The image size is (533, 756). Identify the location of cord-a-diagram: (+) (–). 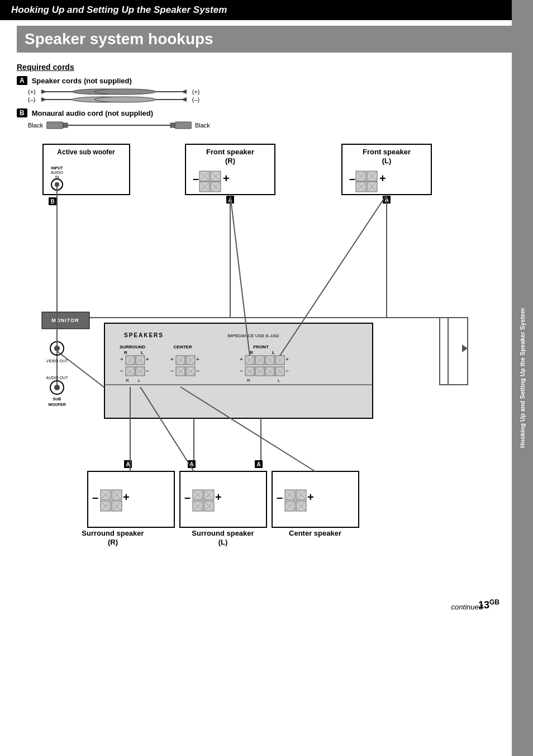
(272, 96).